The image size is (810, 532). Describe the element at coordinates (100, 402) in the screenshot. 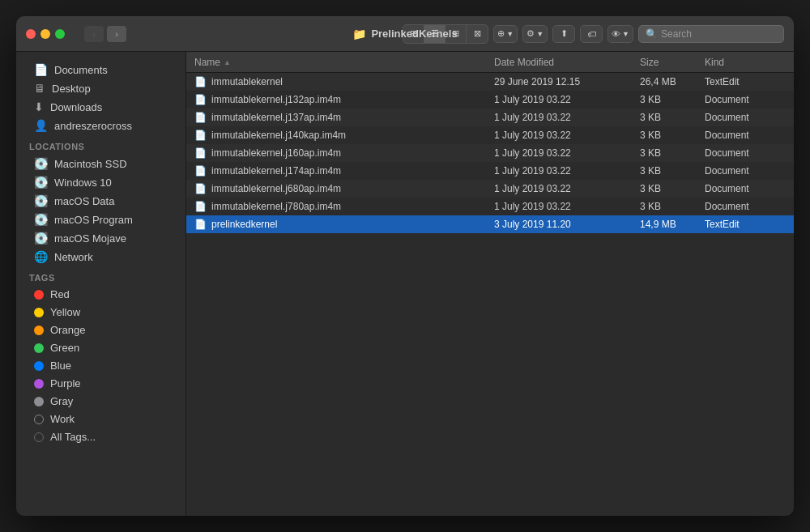

I see `sidebar-item-tag-gray: Gray` at that location.